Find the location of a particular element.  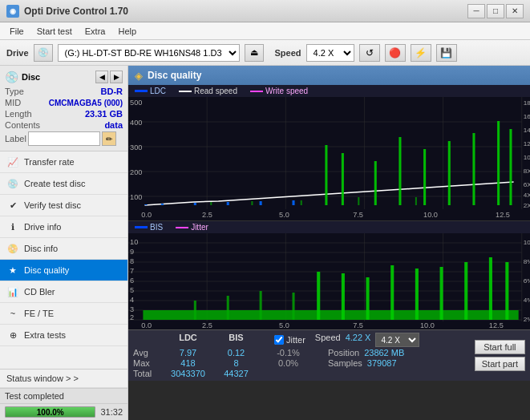

svg-text: 4% is located at coordinates (527, 300).